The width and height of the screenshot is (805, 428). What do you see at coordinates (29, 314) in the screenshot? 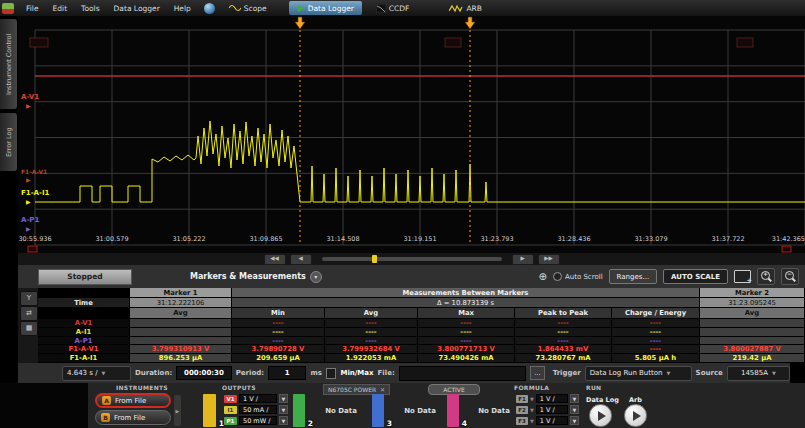
I see `between-markers-tool-button: ⇄` at bounding box center [29, 314].